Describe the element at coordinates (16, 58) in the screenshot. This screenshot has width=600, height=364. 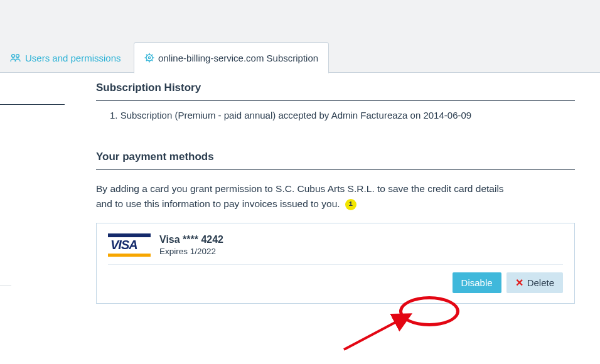
I see `users-icon` at that location.